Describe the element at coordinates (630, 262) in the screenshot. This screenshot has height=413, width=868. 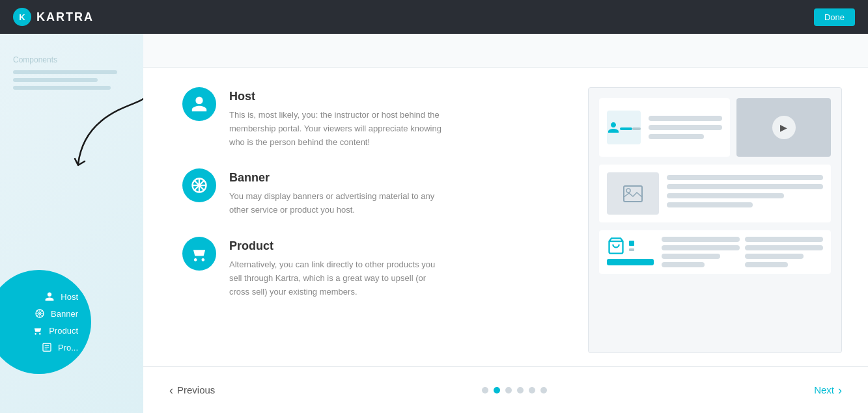
I see `product-cta-button` at that location.